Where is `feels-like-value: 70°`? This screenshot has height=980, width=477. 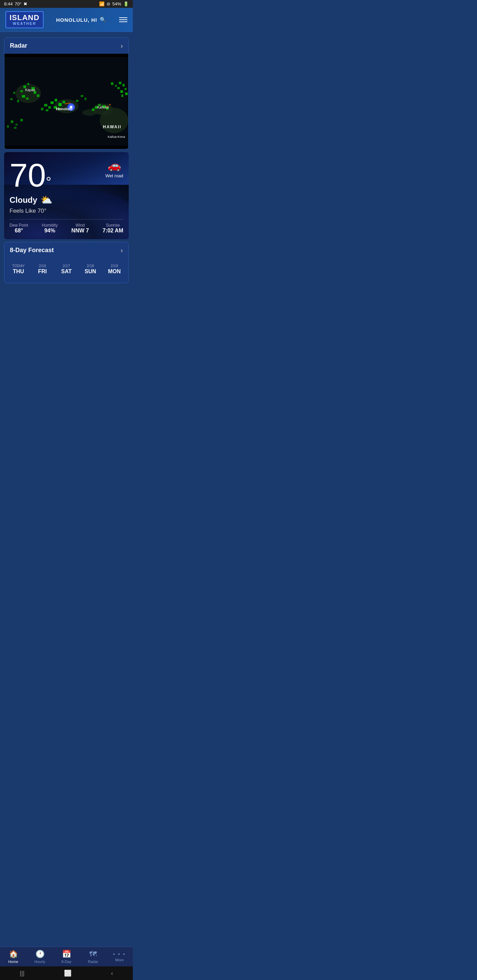
feels-like-value: 70° is located at coordinates (42, 211).